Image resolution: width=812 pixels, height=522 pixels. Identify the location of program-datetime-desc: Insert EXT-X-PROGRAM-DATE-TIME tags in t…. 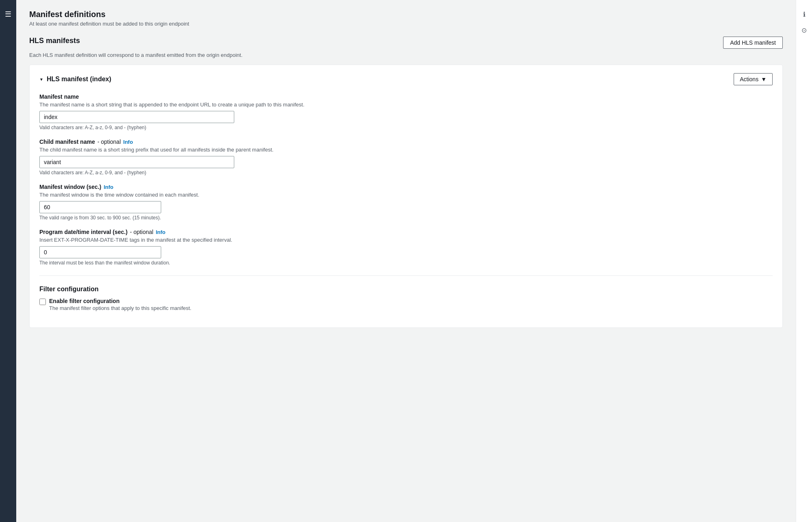
(406, 240).